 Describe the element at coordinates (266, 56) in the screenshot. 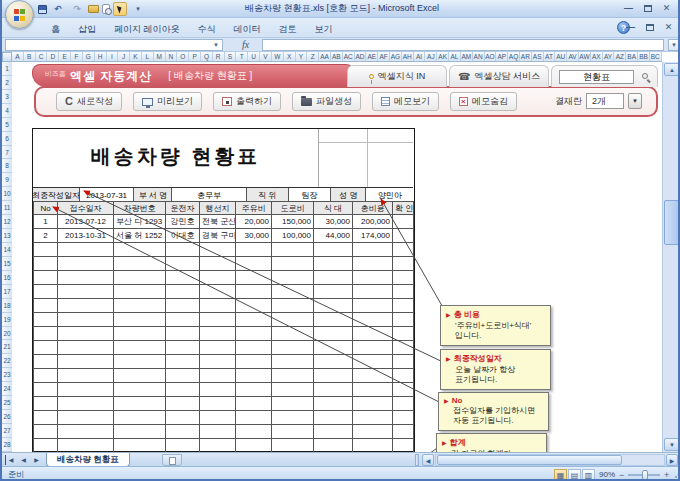

I see `column-header: V` at that location.